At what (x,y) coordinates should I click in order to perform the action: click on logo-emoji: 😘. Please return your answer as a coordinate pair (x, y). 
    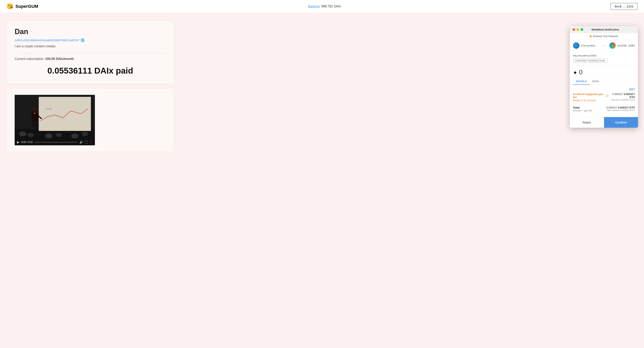
    Looking at the image, I should click on (10, 6).